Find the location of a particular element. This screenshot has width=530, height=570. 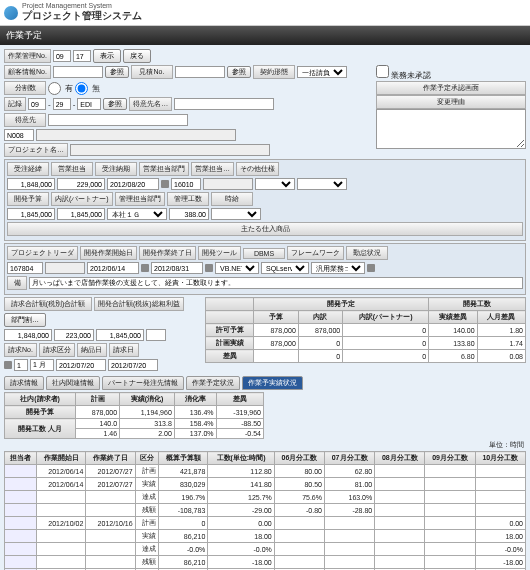

part-button: 部門割… is located at coordinates (25, 320).